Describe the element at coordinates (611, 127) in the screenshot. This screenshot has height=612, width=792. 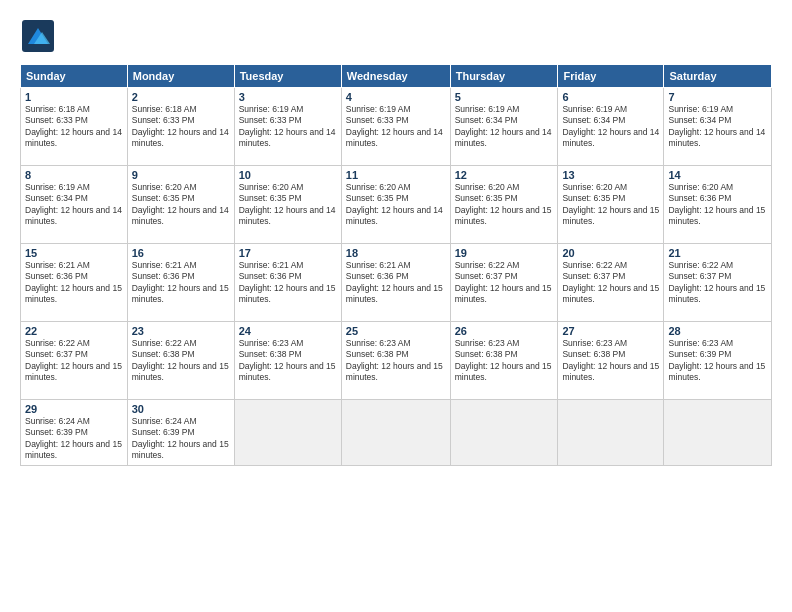
I see `day-cell: 6 Sunrise: 6:19 AM Sunset: 6:34 PM Dayli…` at that location.